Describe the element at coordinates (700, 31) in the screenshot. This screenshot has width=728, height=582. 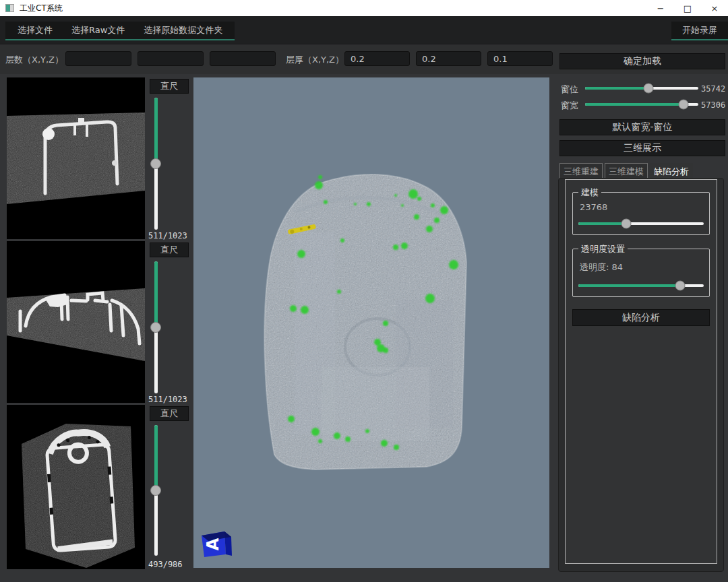
I see `record-button-strip: 开始录屏` at that location.